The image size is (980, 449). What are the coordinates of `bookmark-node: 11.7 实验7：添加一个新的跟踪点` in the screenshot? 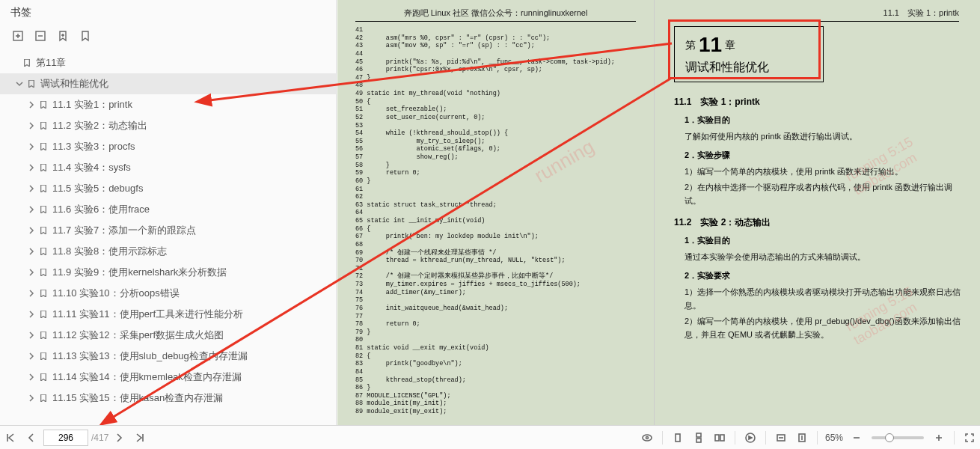 It's located at (168, 230).